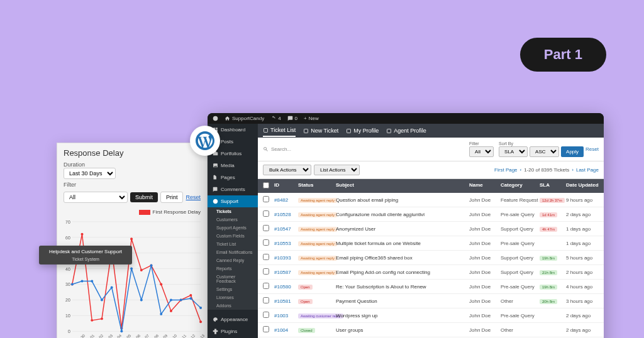 The width and height of the screenshot is (644, 338). I want to click on ticket-id: #1003, so click(286, 315).